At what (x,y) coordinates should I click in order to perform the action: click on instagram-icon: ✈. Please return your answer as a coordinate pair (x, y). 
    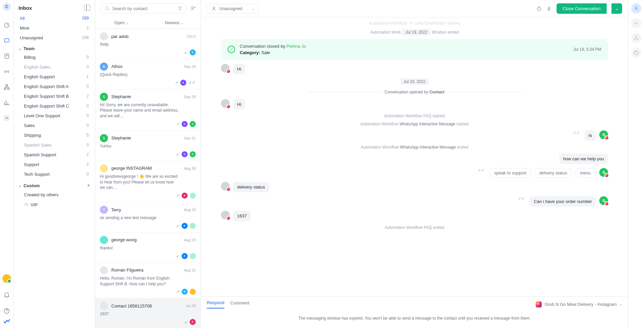
    Looking at the image, I should click on (193, 322).